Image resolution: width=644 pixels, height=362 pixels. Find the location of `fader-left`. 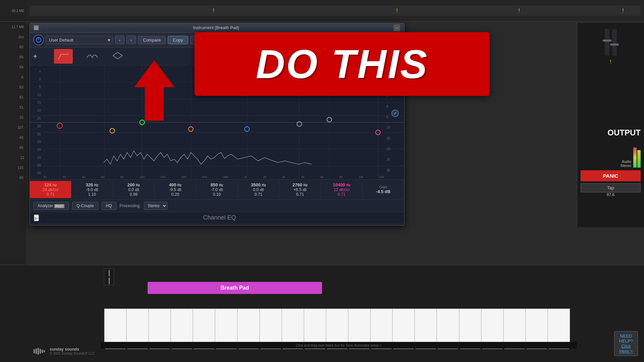

fader-left is located at coordinates (607, 42).